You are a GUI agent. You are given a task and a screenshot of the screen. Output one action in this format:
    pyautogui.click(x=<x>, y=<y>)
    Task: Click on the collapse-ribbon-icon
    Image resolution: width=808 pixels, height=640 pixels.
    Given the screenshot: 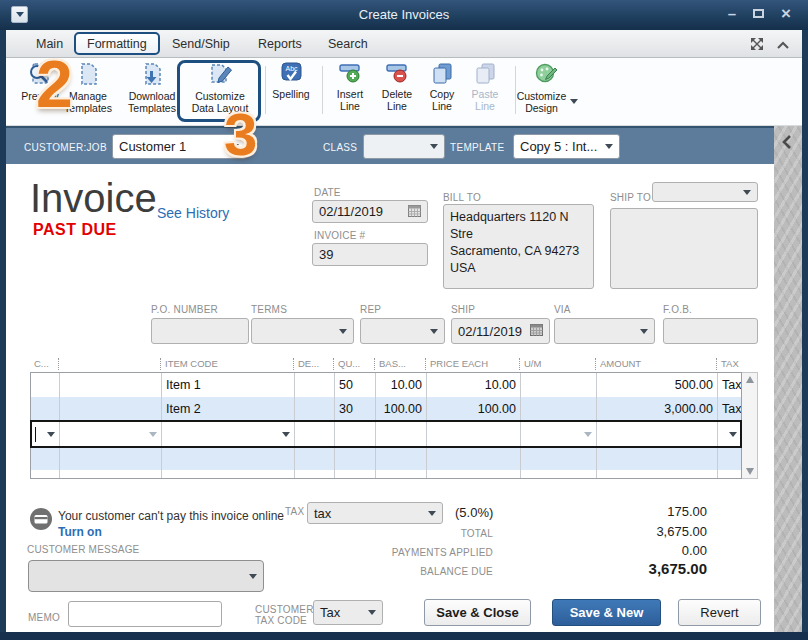 What is the action you would take?
    pyautogui.click(x=783, y=46)
    